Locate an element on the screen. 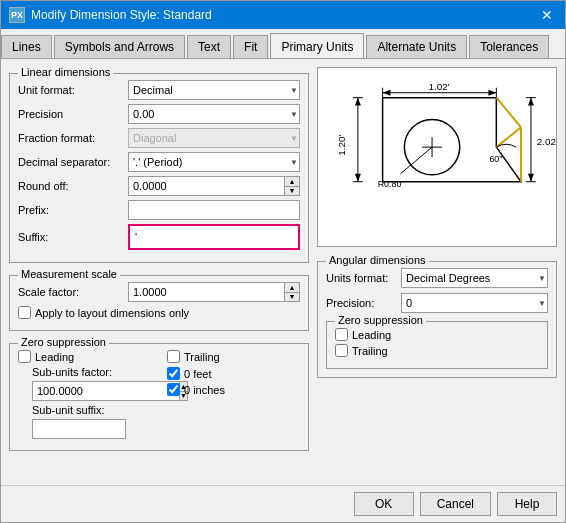  round-off-spinner-buttons: ▲ ▼ is located at coordinates (292, 186).